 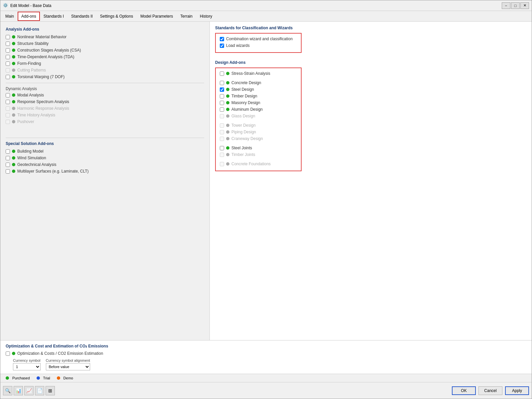 I want to click on building-model-checkbox, so click(x=8, y=152).